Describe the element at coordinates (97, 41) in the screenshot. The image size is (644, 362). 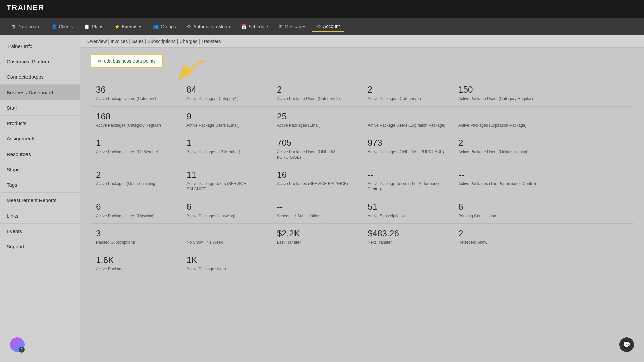
I see `sub-nav-item-overview: Overview` at that location.